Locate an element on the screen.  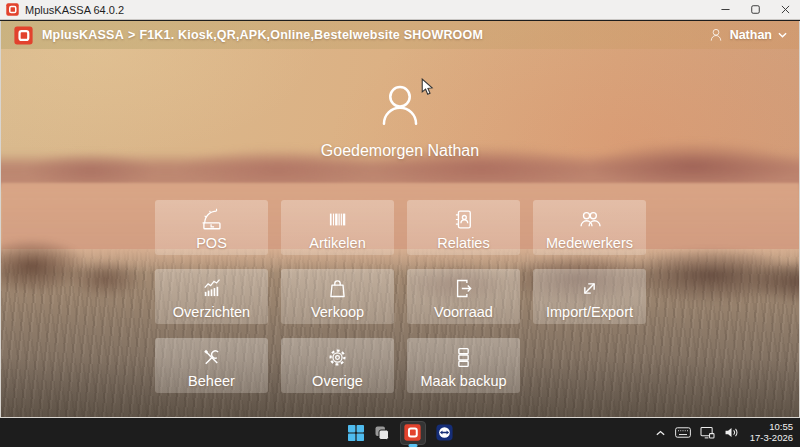
tile-label: Overzichten is located at coordinates (212, 312).